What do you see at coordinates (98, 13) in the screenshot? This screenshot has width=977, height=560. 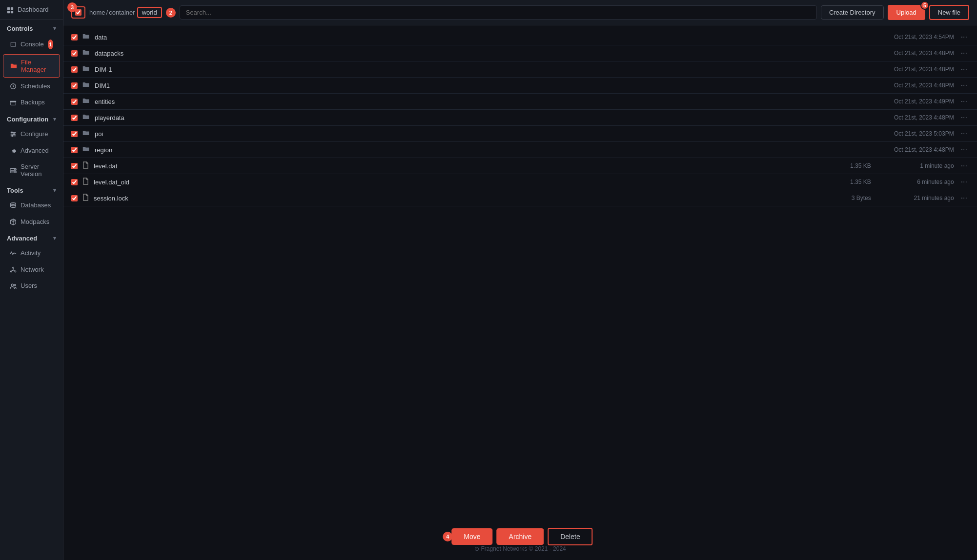 I see `breadcrumb-home: home` at bounding box center [98, 13].